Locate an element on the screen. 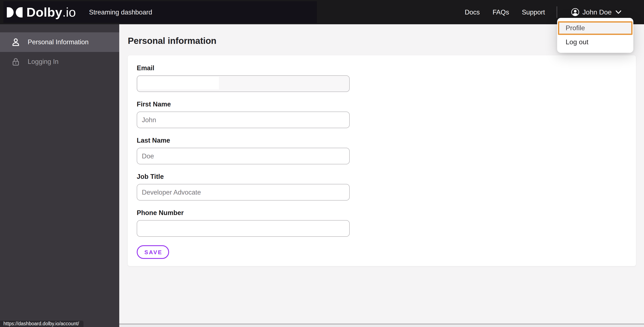 The width and height of the screenshot is (644, 327). user-circle-icon is located at coordinates (575, 12).